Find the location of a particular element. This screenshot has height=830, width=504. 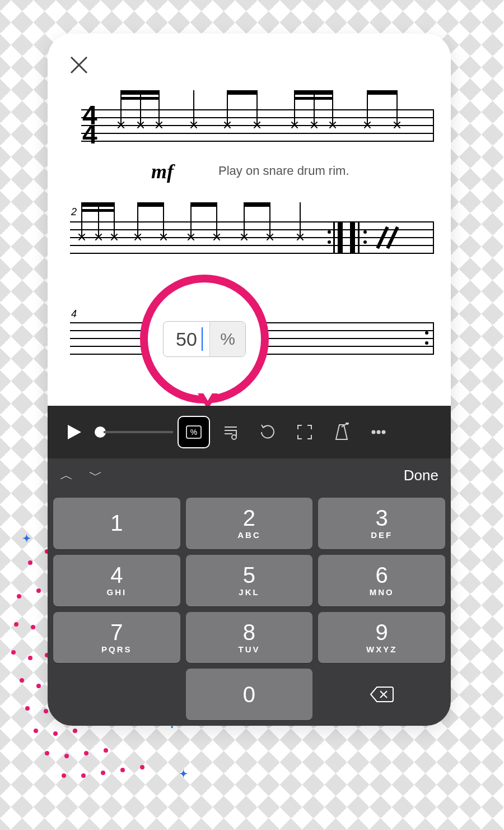

keypad-1: 1 is located at coordinates (116, 523).